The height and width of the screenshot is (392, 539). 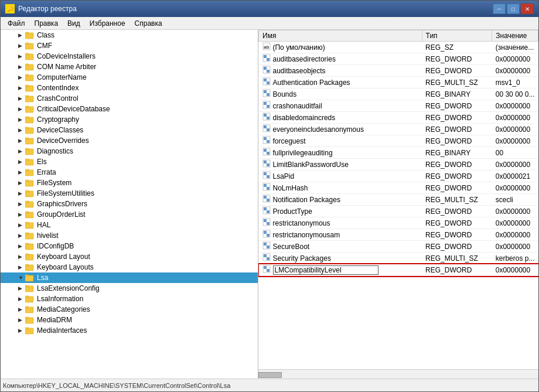 I want to click on tree-item: ▶ CoDeviceInstallers, so click(x=129, y=56).